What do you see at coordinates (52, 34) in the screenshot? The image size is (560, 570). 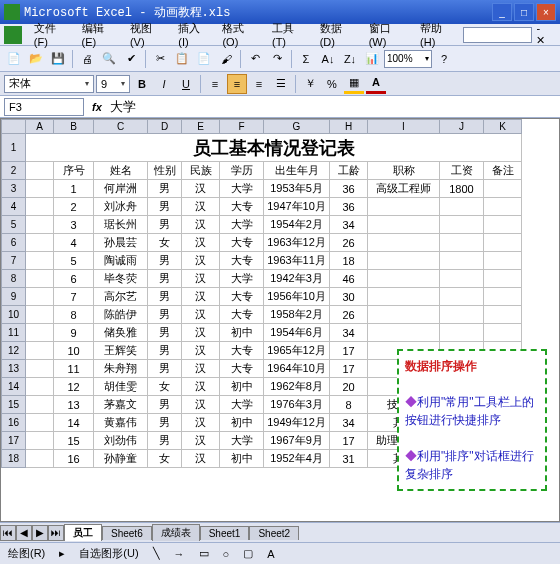 I see `menu-file: 文件(F)` at bounding box center [52, 34].